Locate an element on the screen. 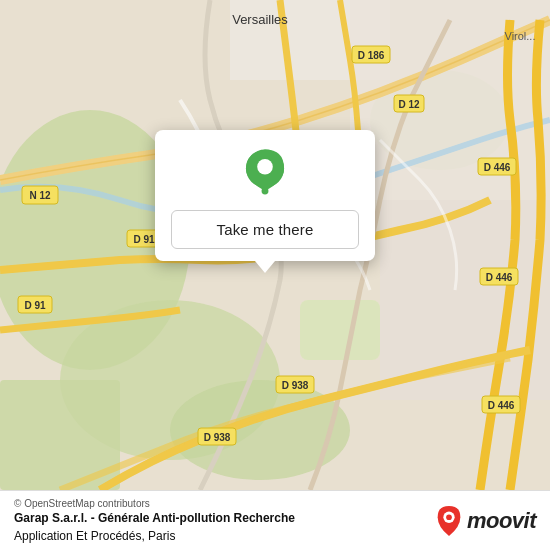 This screenshot has width=550, height=550. footer-left: © OpenStreetMap contributors Garap S.a.r… is located at coordinates (224, 520).